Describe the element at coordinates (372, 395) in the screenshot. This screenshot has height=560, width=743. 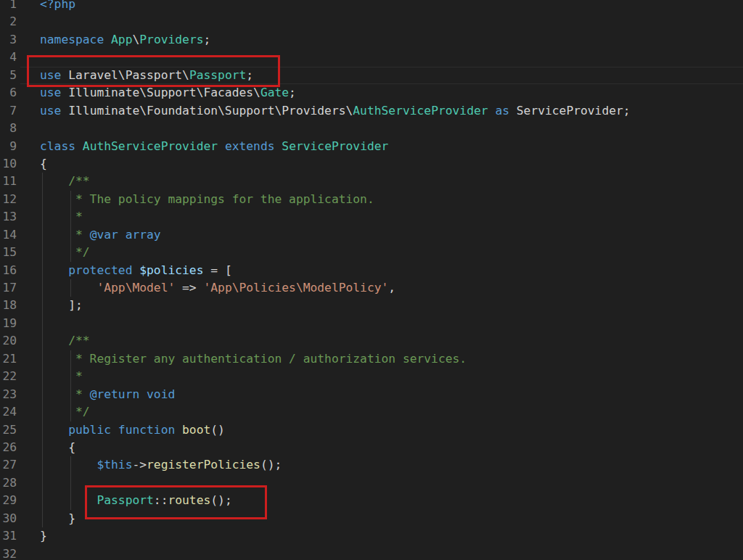
I see `code-line-23: 23 * @return void` at that location.